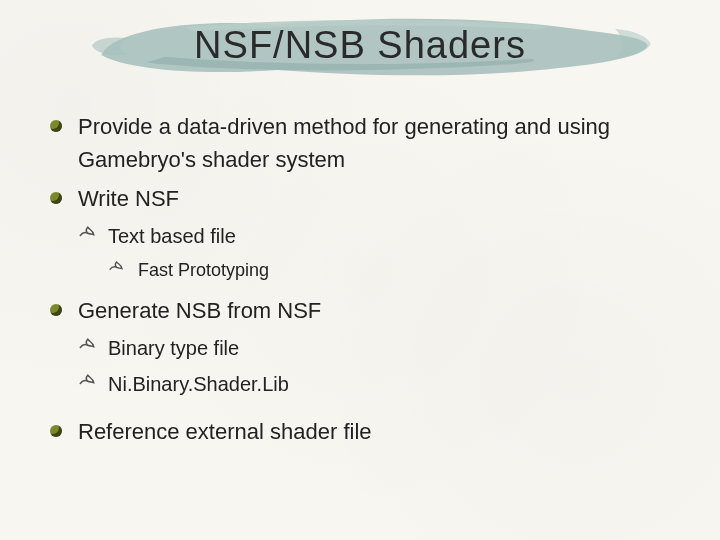 The height and width of the screenshot is (540, 720). I want to click on slide-title: NSF/NSB Shaders, so click(360, 34).